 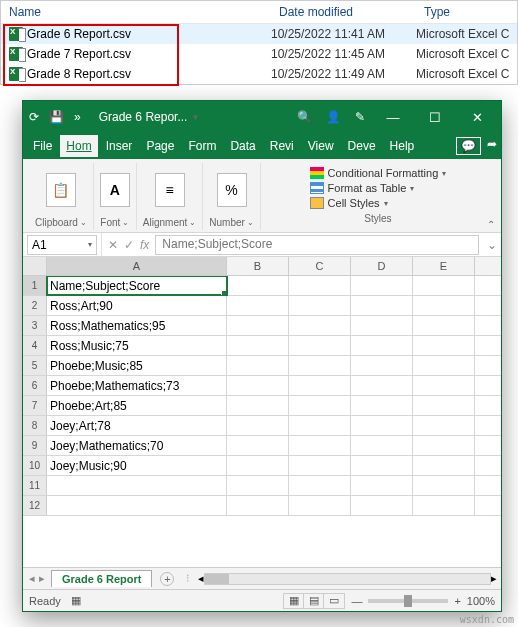 What do you see at coordinates (35, 446) in the screenshot?
I see `row-header: 9` at bounding box center [35, 446].